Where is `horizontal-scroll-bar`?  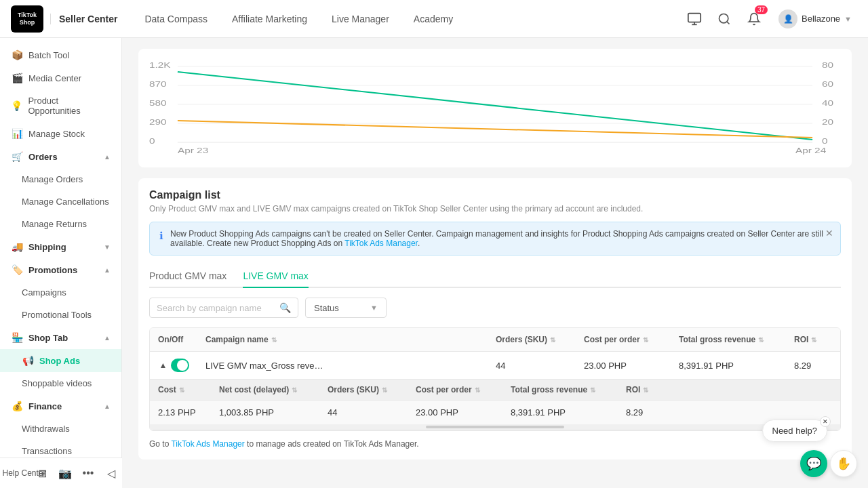
horizontal-scroll-bar is located at coordinates (495, 427).